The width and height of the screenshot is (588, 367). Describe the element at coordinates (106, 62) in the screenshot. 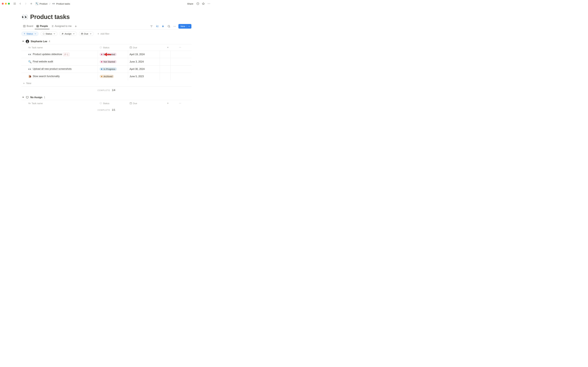

I see `table-row: 🔍 Final website audit Not Started June 3…` at that location.